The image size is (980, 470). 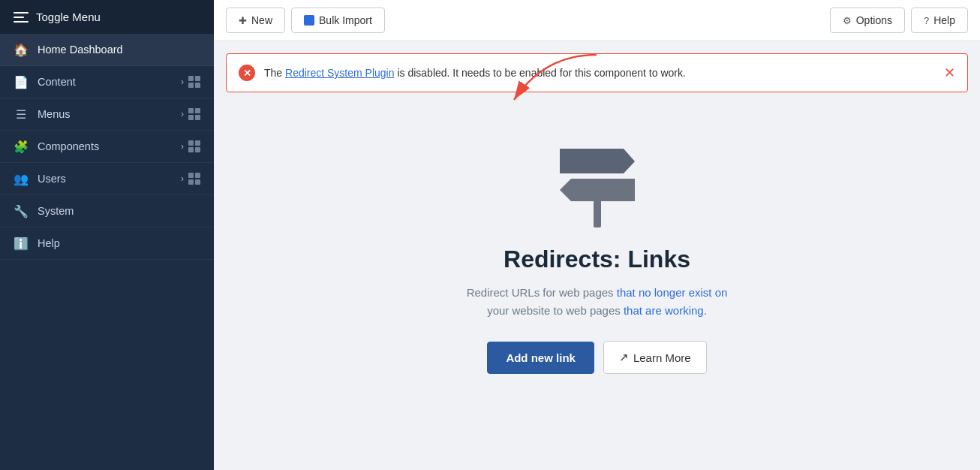 I want to click on sidebar-item-menus: ☰ Menus ›, so click(x=107, y=114).